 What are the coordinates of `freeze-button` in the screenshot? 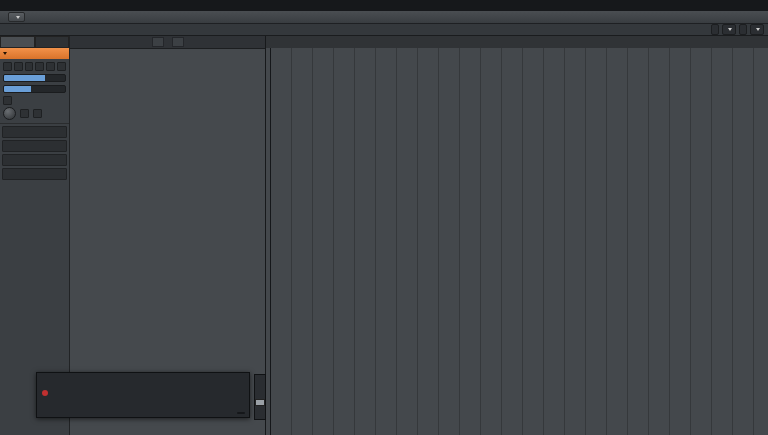 It's located at (38, 114).